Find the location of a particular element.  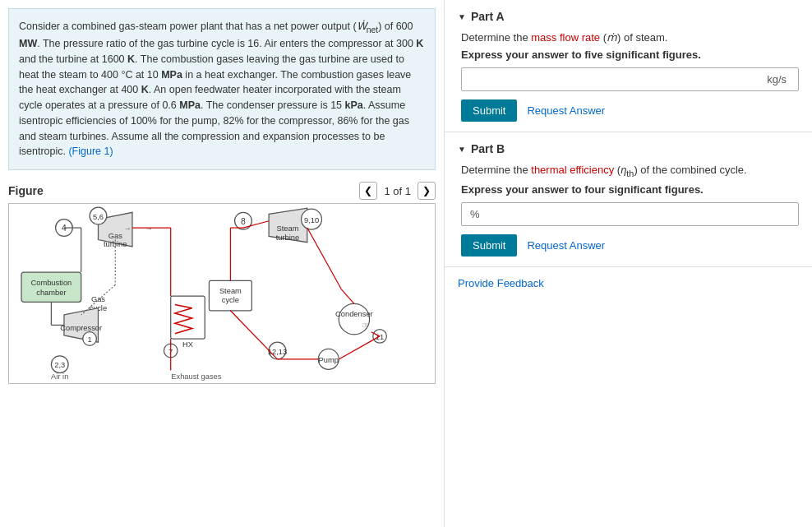

part-a-header: ▼ Part A is located at coordinates (628, 16).